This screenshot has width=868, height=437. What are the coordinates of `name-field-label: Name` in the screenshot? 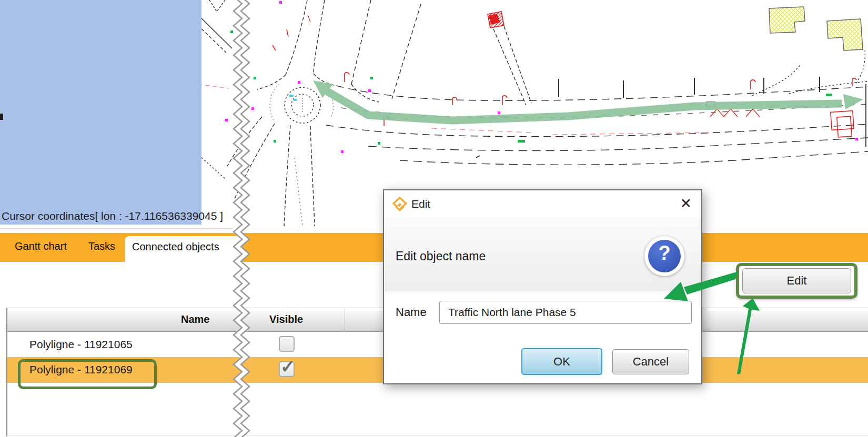 It's located at (411, 312).